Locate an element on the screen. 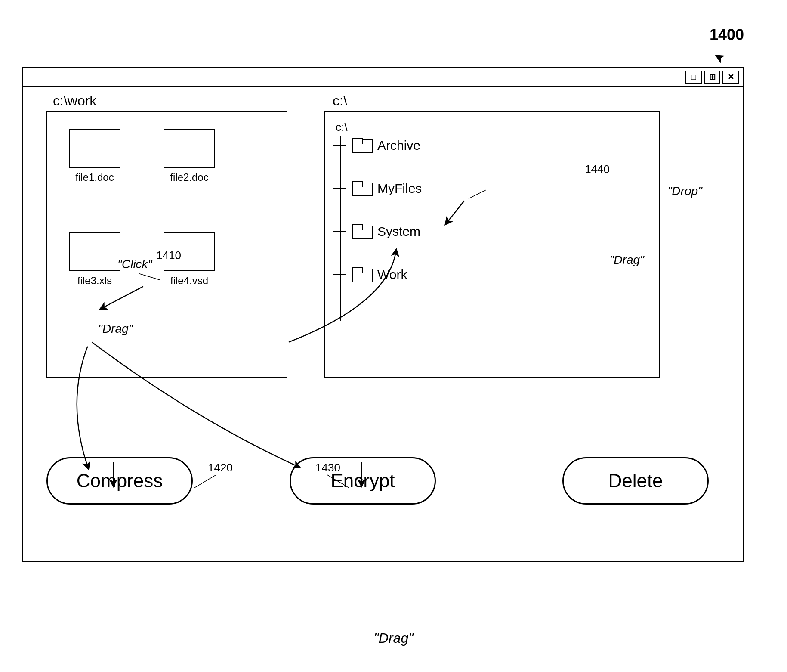 The image size is (787, 672). file1-box is located at coordinates (95, 149).